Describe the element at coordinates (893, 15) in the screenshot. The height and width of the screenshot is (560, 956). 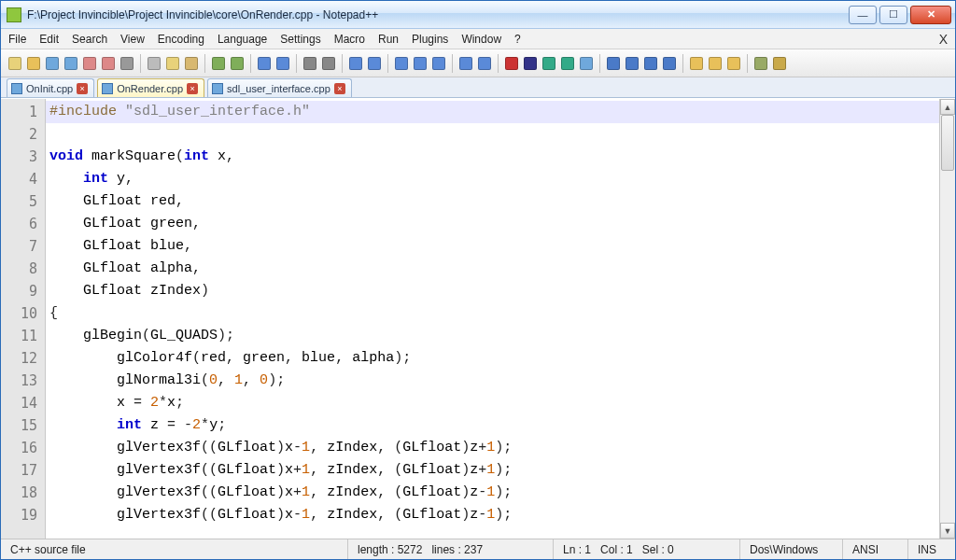
I see `maximize-button: ☐` at that location.